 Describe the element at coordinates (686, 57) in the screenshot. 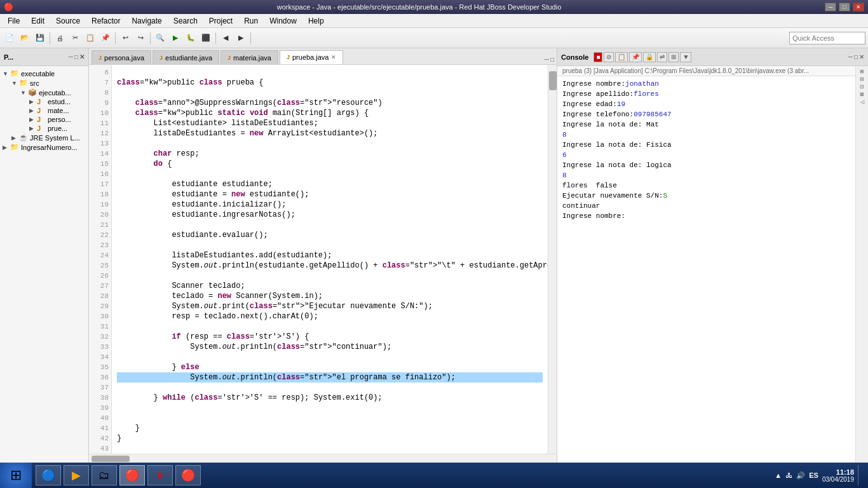

I see `console-menu-btn: ▼` at that location.